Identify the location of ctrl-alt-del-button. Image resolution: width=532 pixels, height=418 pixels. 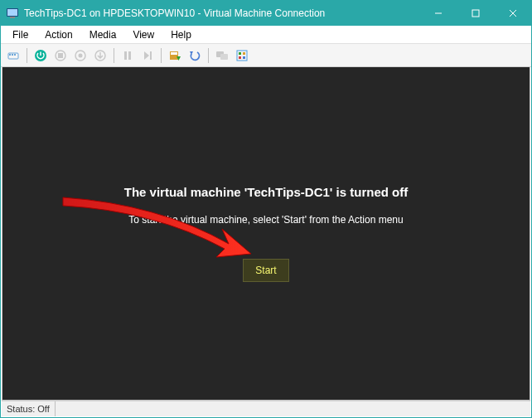
(13, 56).